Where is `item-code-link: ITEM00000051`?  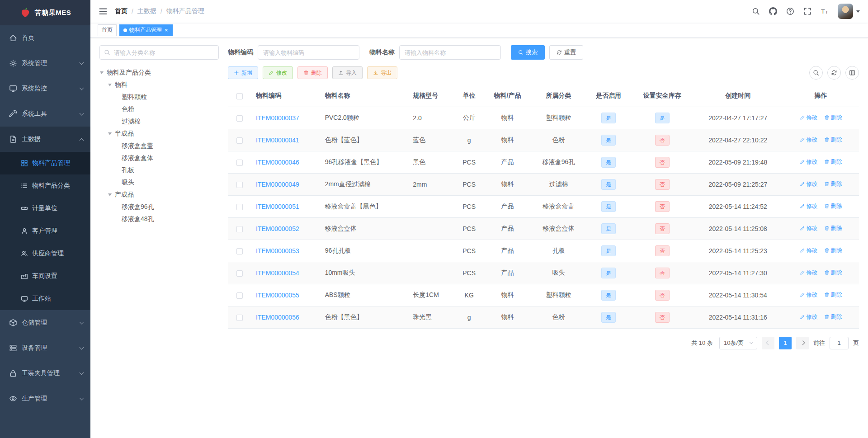
item-code-link: ITEM00000051 is located at coordinates (278, 207).